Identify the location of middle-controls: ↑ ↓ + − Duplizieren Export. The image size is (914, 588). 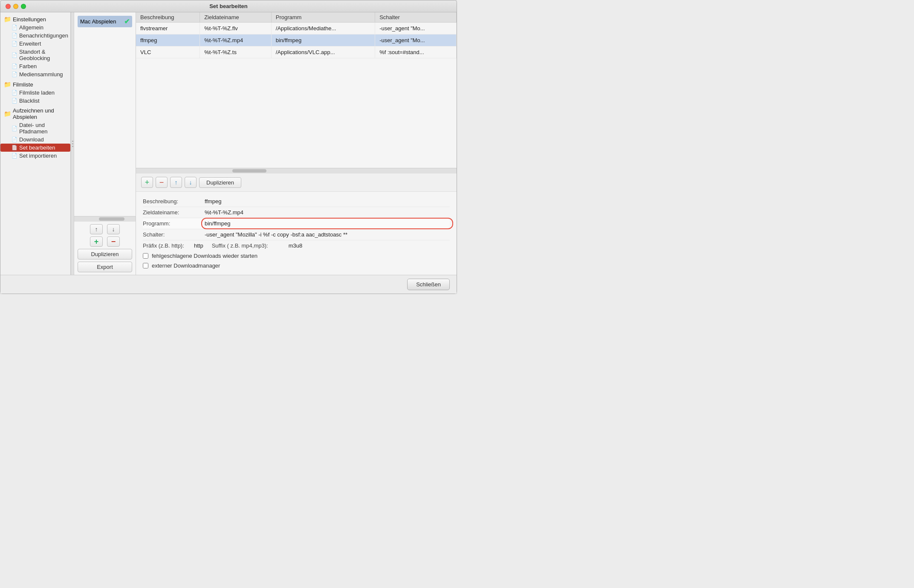
(105, 248).